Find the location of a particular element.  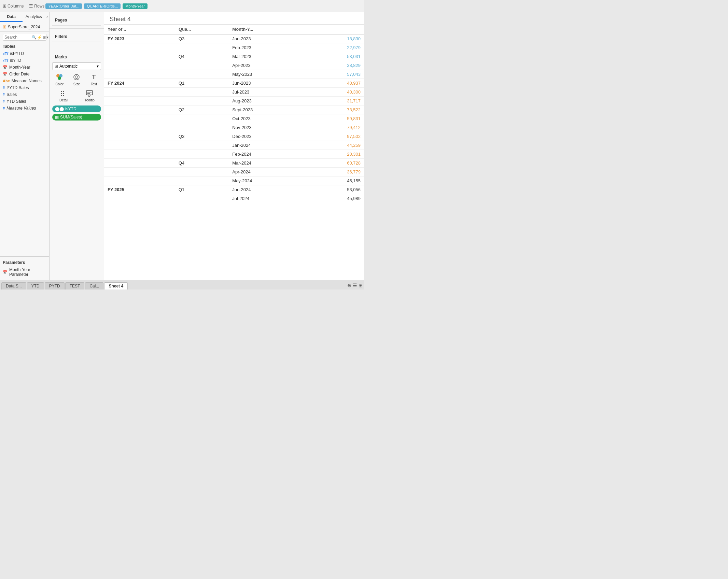

tab-action-icons: ⊕ ☰ ⊞ is located at coordinates (355, 286).